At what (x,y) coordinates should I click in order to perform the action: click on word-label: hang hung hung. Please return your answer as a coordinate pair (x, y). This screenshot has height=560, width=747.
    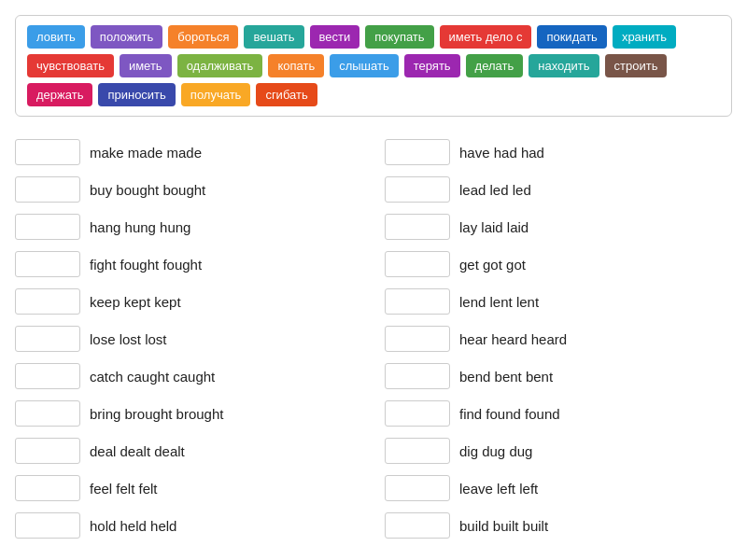
    Looking at the image, I should click on (140, 228).